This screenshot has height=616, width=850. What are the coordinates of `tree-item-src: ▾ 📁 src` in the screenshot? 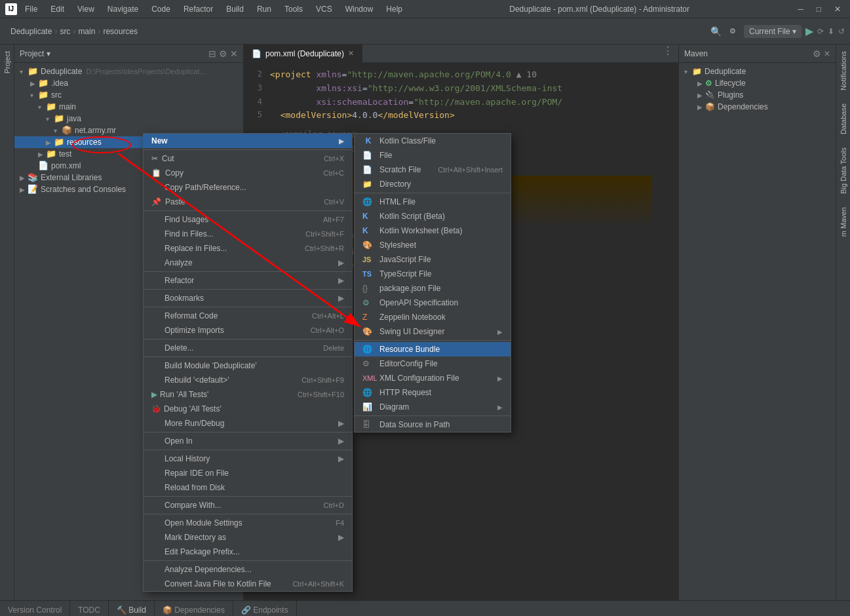 It's located at (128, 95).